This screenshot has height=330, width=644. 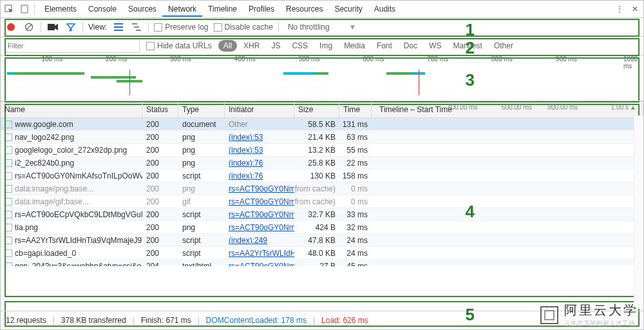 What do you see at coordinates (326, 46) in the screenshot?
I see `filter-type-img: Img` at bounding box center [326, 46].